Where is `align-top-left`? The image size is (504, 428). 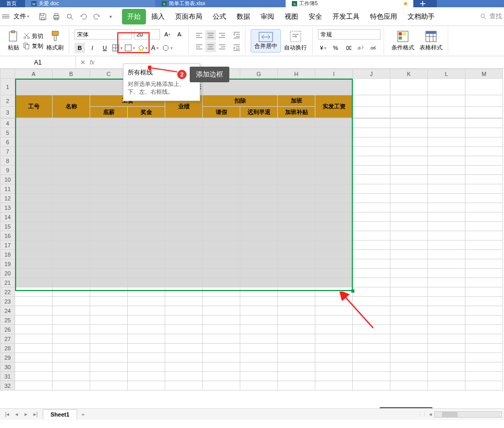
align-top-left is located at coordinates (199, 35).